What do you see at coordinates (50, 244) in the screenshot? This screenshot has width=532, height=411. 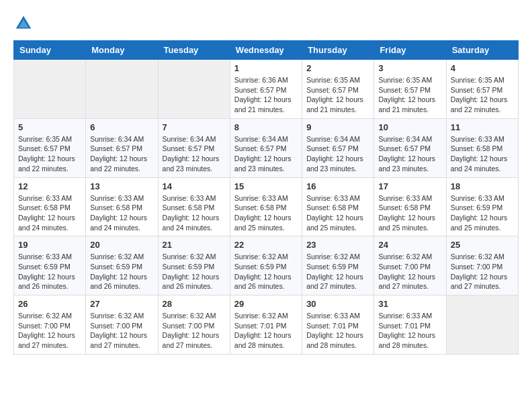 I see `day-number: 19` at bounding box center [50, 244].